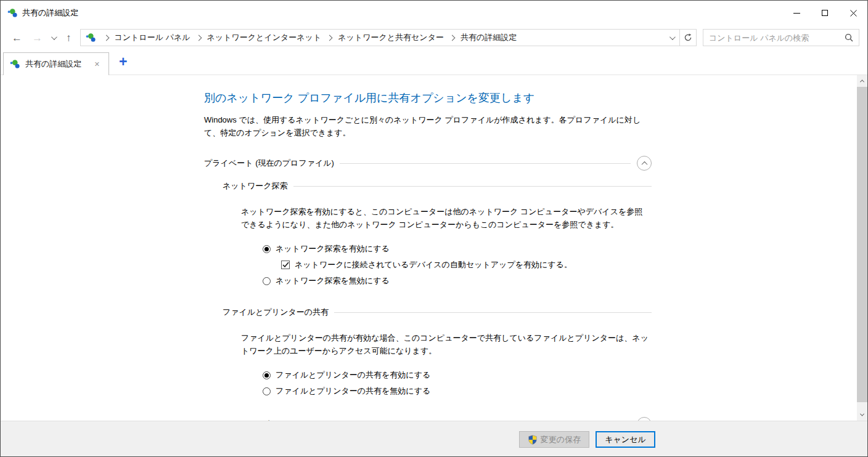 This screenshot has width=868, height=457. Describe the element at coordinates (825, 13) in the screenshot. I see `maximize-button` at that location.